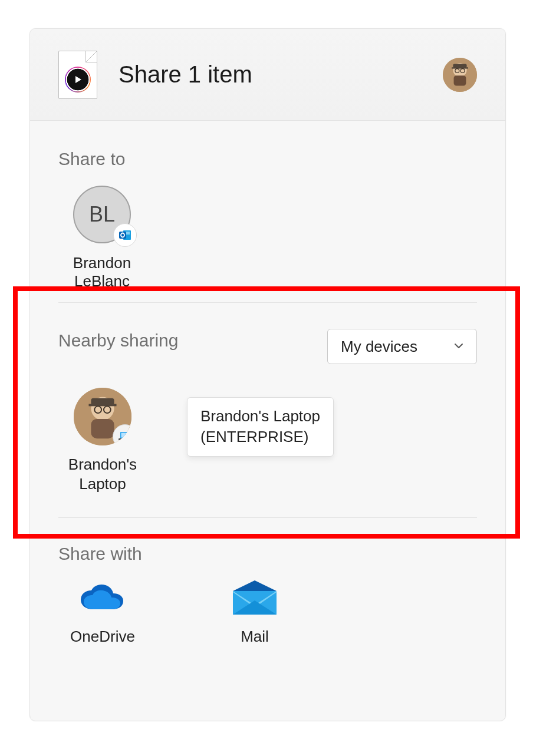 The height and width of the screenshot is (756, 533). I want to click on contact-initials: BL, so click(102, 214).